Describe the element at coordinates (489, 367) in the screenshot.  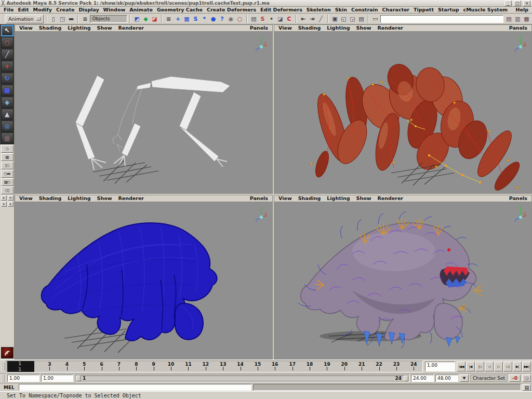
I see `play-backwards-button: ◁` at that location.